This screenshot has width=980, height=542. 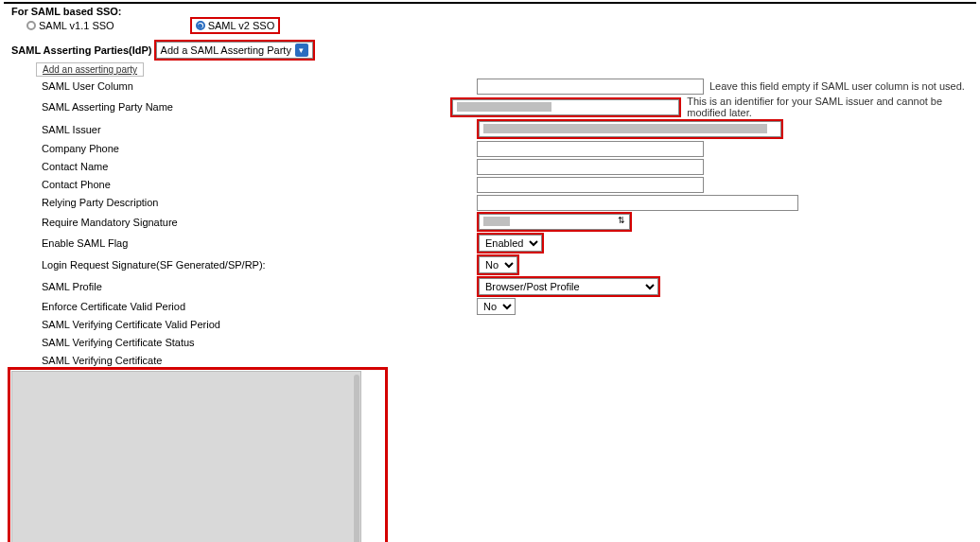 I want to click on radio-v2-label: SAML v2 SSO, so click(x=242, y=26).